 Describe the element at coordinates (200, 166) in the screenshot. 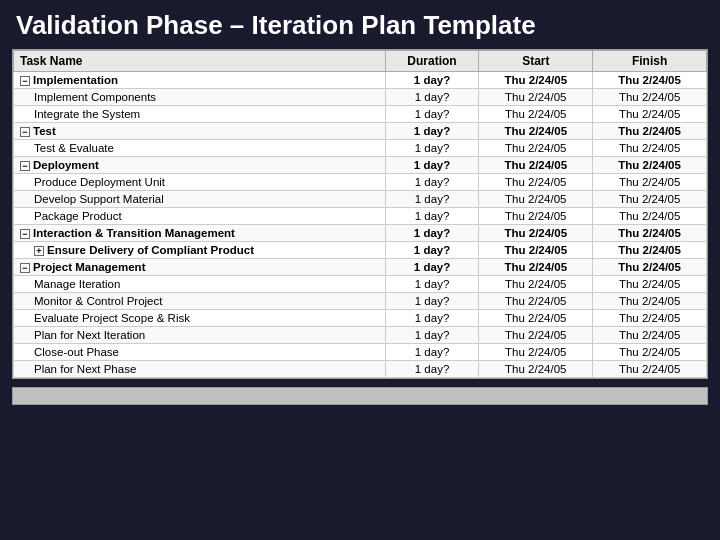

I see `task-name-cell: −Deployment` at that location.